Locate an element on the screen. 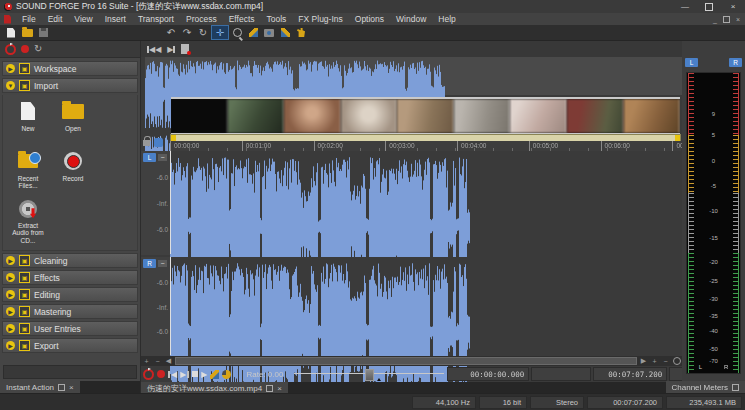  zoom-in-time-button: + is located at coordinates (146, 361).